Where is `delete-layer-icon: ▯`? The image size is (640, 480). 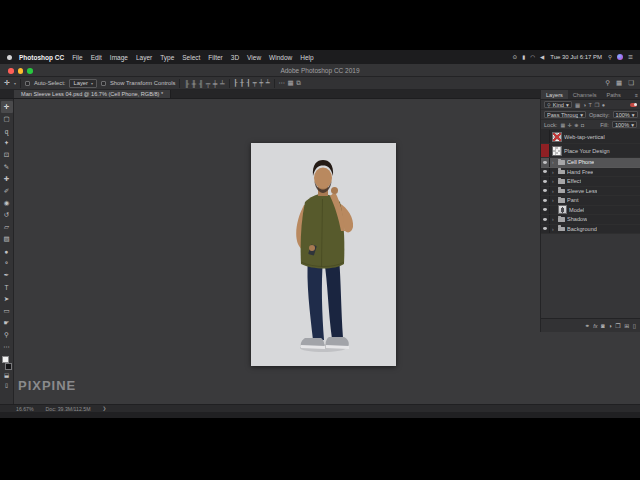
delete-layer-icon: ▯ is located at coordinates (634, 326).